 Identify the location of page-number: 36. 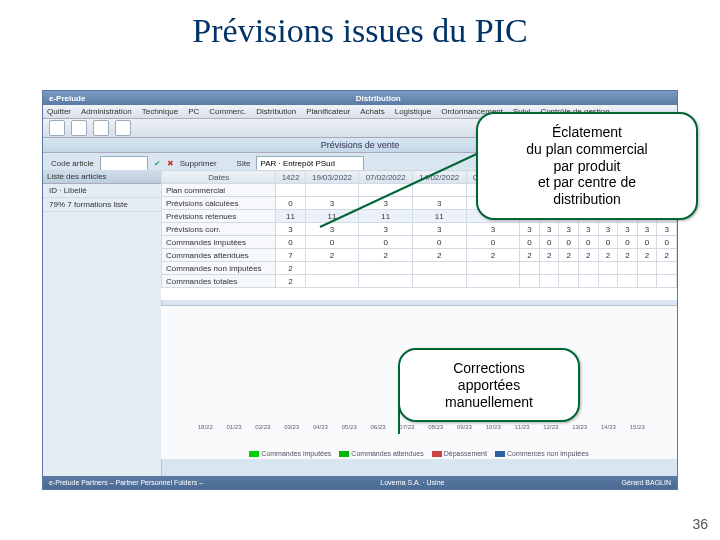
(700, 524).